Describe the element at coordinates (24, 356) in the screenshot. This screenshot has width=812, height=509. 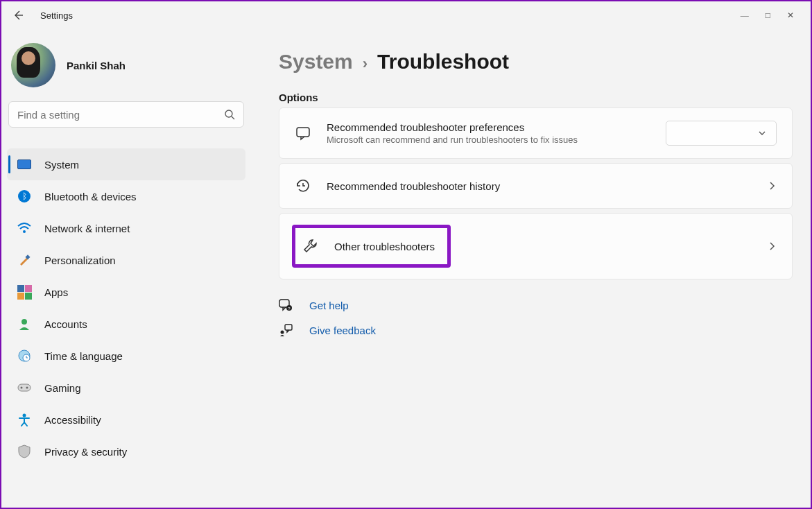
I see `clock-globe-icon` at that location.